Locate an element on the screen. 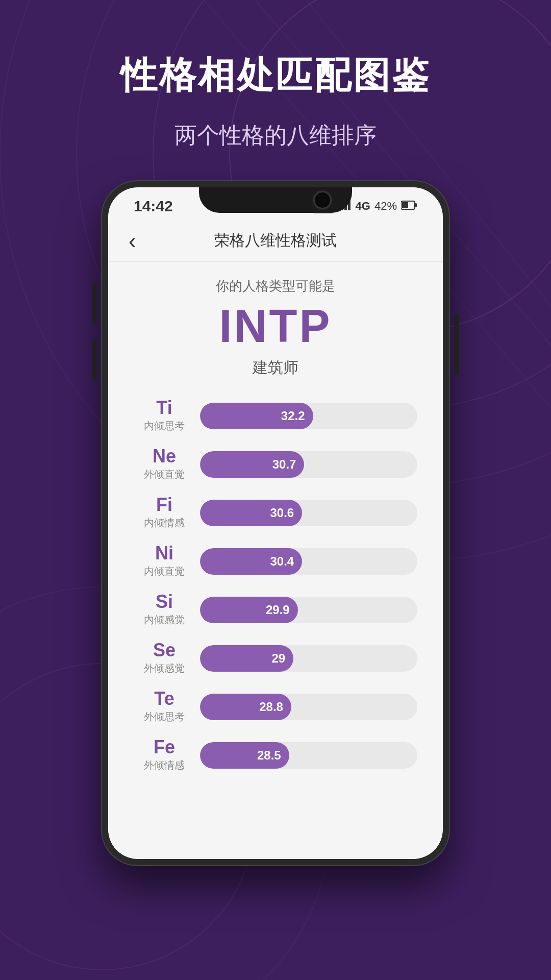 Image resolution: width=551 pixels, height=980 pixels. trait-bar-container-fe: 28.5 is located at coordinates (309, 755).